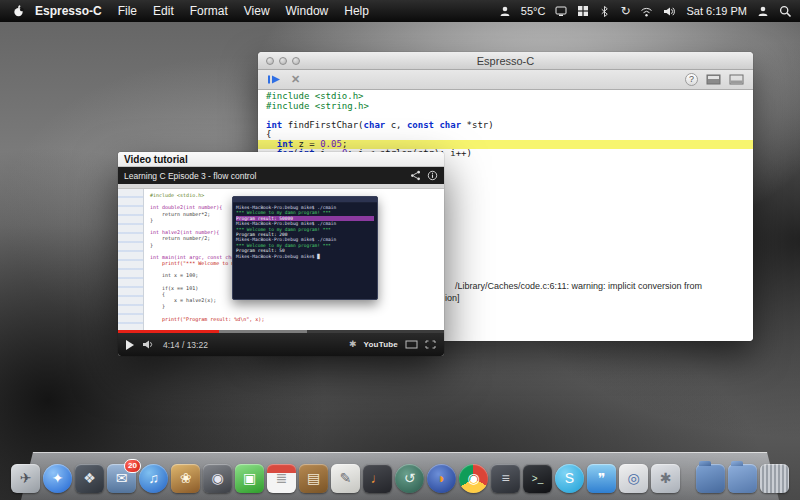  Describe the element at coordinates (186, 345) in the screenshot. I see `time-display: 4:14 / 13:22` at that location.